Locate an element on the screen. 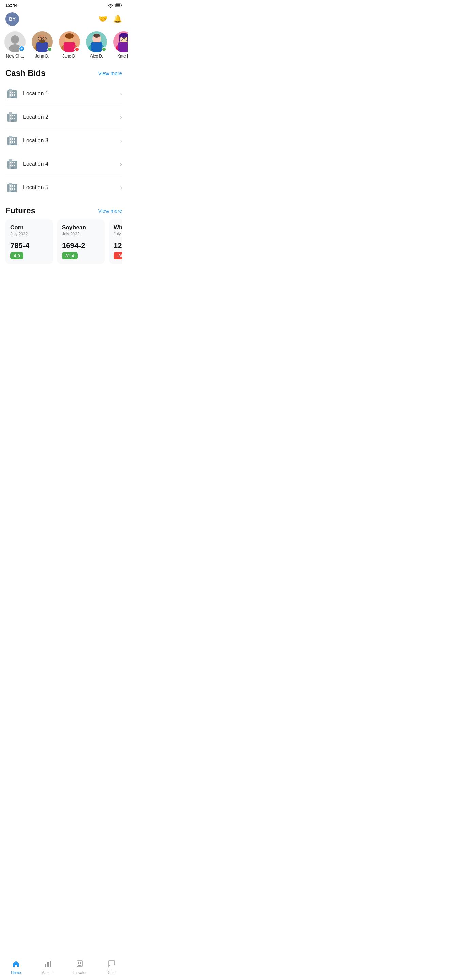 The image size is (464, 980). corn-month: July 2022 is located at coordinates (29, 234).